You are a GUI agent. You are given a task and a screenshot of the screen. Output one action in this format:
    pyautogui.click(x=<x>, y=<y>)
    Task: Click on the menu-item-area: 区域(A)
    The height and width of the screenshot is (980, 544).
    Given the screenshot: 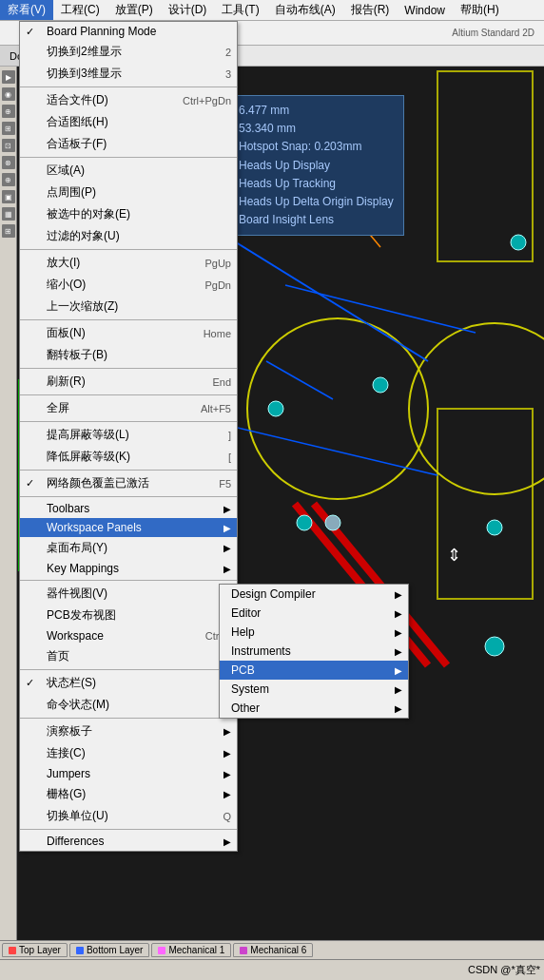 What is the action you would take?
    pyautogui.click(x=128, y=171)
    